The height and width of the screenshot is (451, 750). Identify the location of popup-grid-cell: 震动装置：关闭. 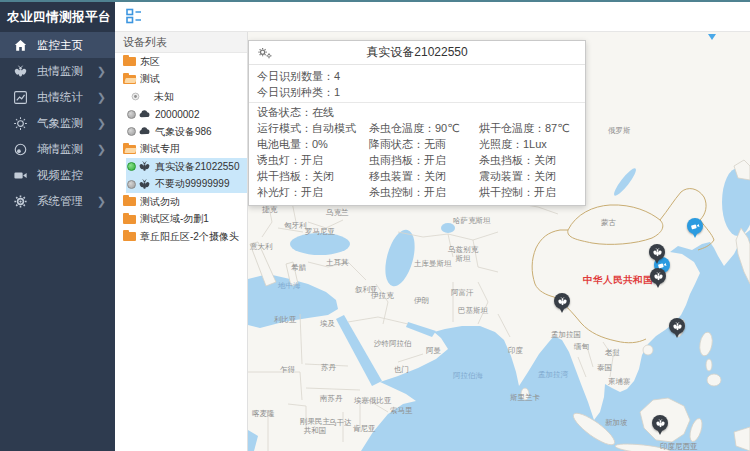
(528, 176).